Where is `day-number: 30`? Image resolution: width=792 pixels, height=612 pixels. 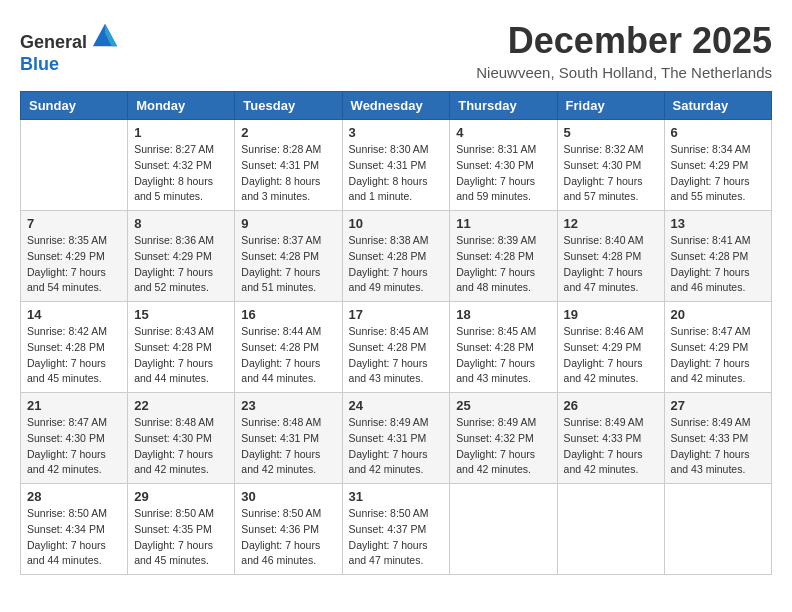 day-number: 30 is located at coordinates (288, 496).